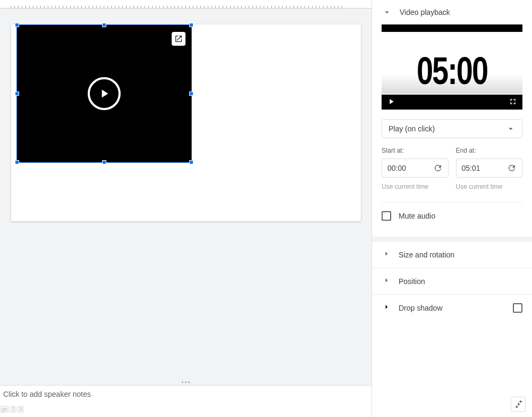  What do you see at coordinates (417, 216) in the screenshot?
I see `mute-audio-label: Mute audio` at bounding box center [417, 216].